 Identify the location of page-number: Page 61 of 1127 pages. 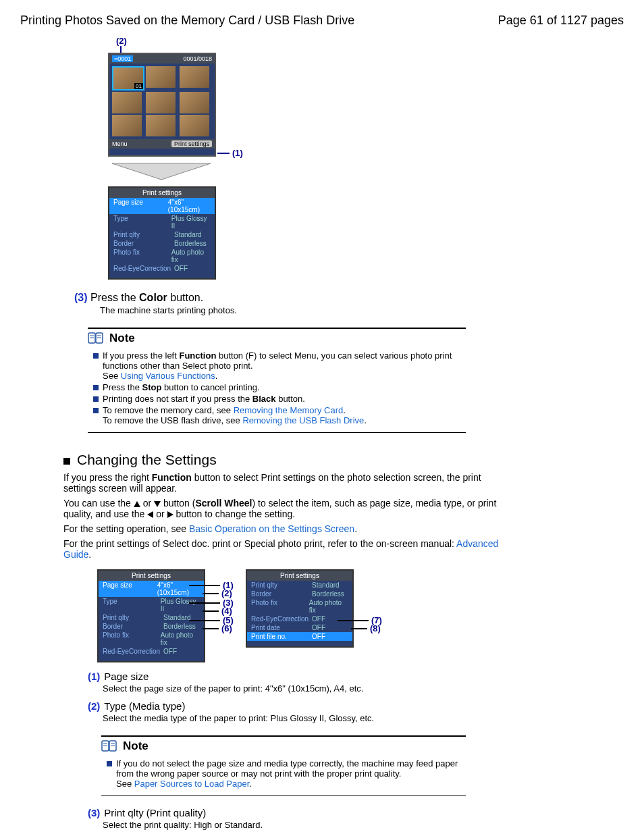
(561, 20).